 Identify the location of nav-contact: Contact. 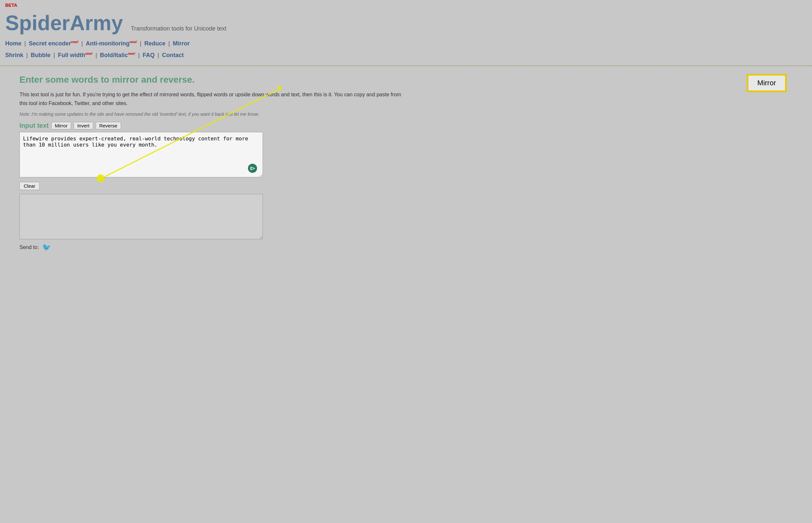
(173, 55).